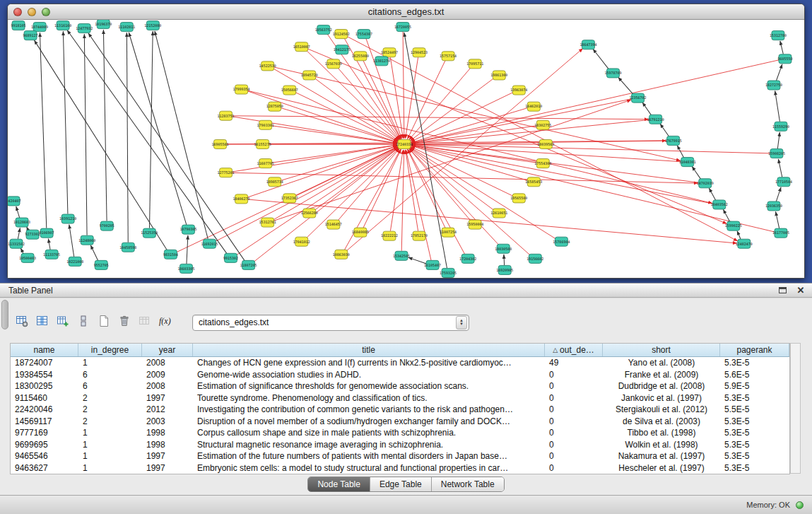 The image size is (812, 514). I want to click on graph-node: 9689127, so click(31, 35).